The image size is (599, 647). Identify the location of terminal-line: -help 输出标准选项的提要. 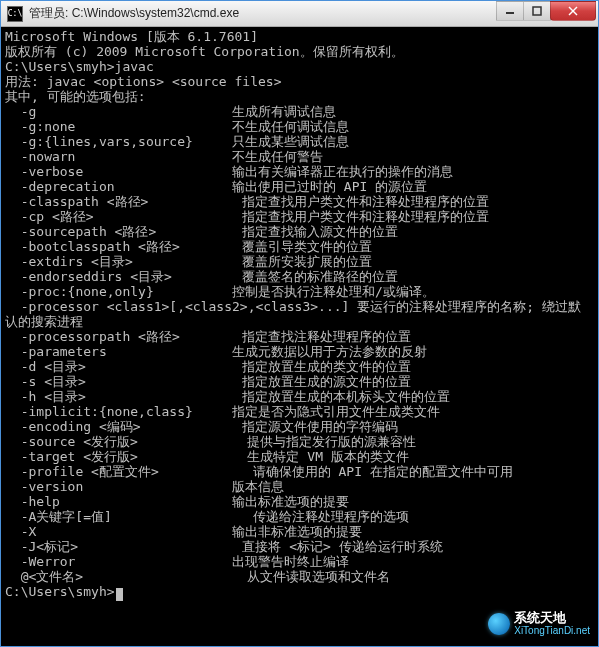
(300, 502).